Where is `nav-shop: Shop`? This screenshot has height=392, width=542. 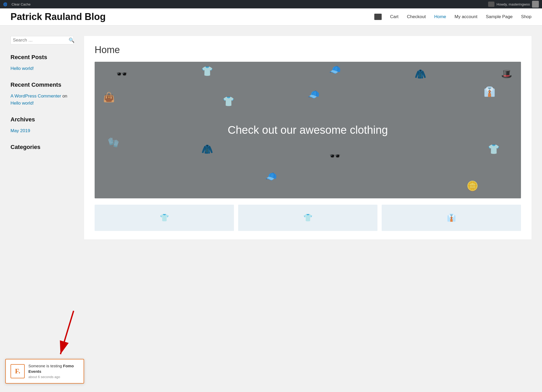
nav-shop: Shop is located at coordinates (526, 17).